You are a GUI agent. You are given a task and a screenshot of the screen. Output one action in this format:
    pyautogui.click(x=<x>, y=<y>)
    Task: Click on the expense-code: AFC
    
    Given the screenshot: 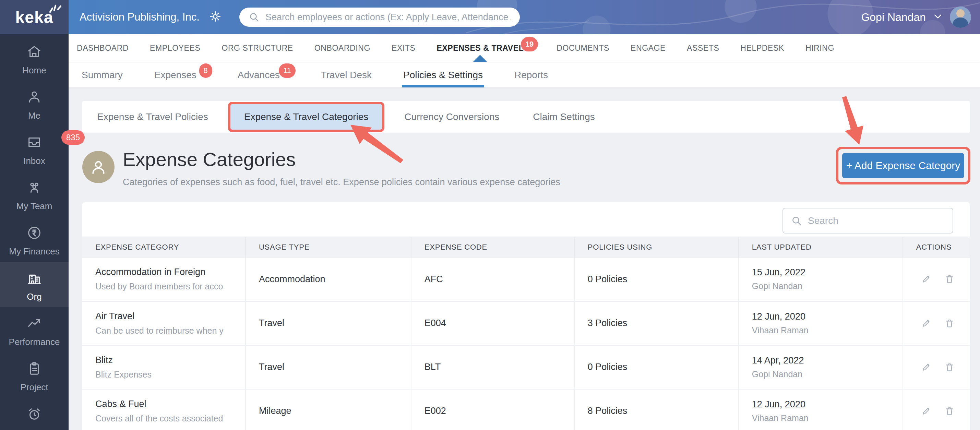 What is the action you would take?
    pyautogui.click(x=434, y=279)
    